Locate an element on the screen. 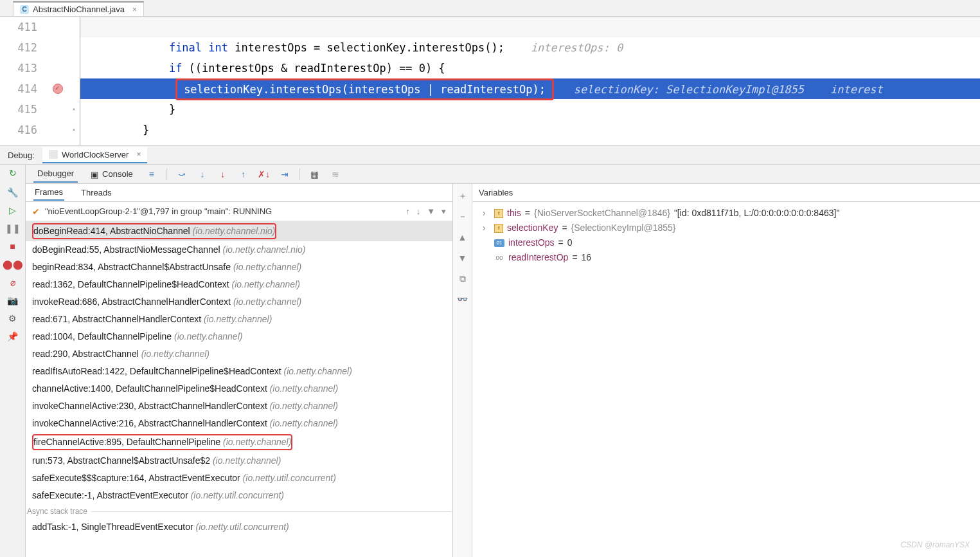 Image resolution: width=980 pixels, height=557 pixels. code-line: } is located at coordinates (530, 109).